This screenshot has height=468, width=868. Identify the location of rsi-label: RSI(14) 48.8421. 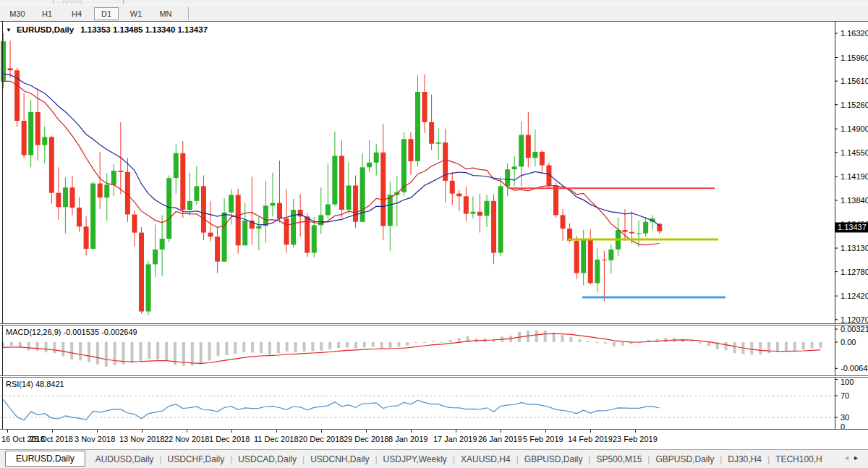
(35, 384).